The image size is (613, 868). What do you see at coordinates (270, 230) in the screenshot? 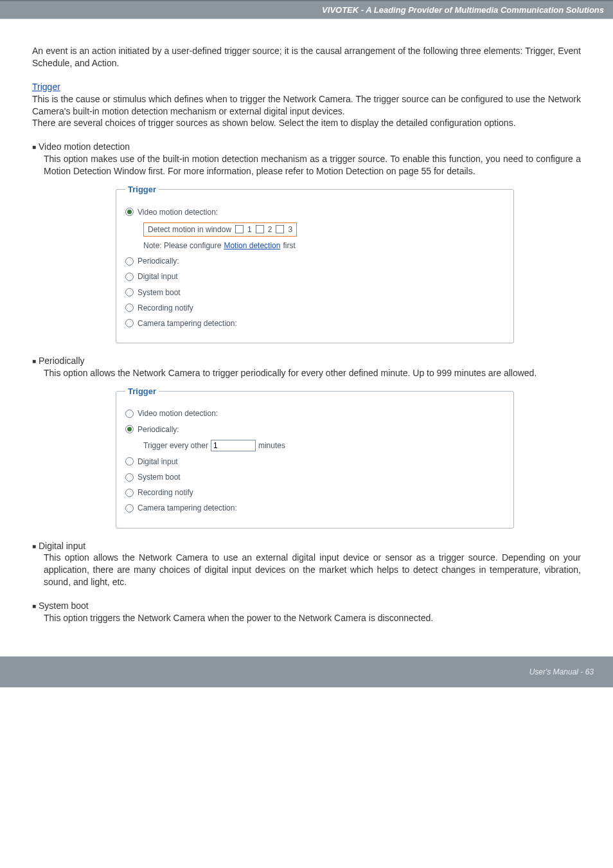
I see `w2-label: 2` at bounding box center [270, 230].